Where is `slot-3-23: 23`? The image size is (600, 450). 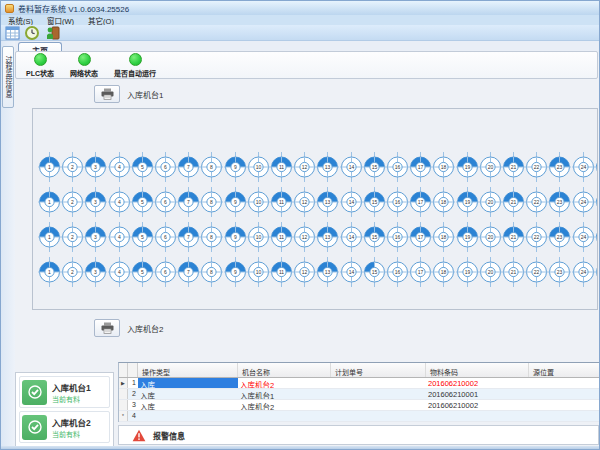 slot-3-23: 23 is located at coordinates (560, 237).